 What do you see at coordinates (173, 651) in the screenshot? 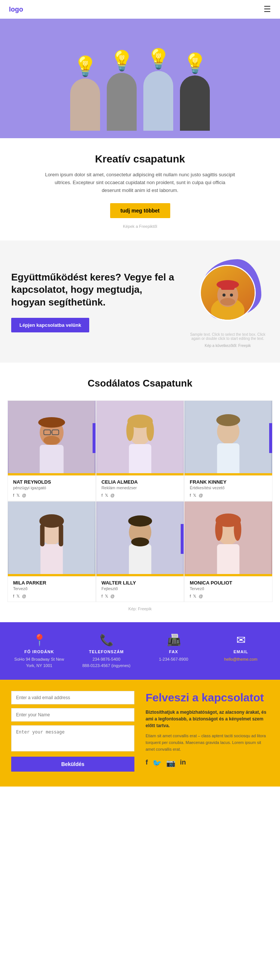
I see `contact-info-fax: 📠 FAX 1-234-567-8900` at bounding box center [173, 651].